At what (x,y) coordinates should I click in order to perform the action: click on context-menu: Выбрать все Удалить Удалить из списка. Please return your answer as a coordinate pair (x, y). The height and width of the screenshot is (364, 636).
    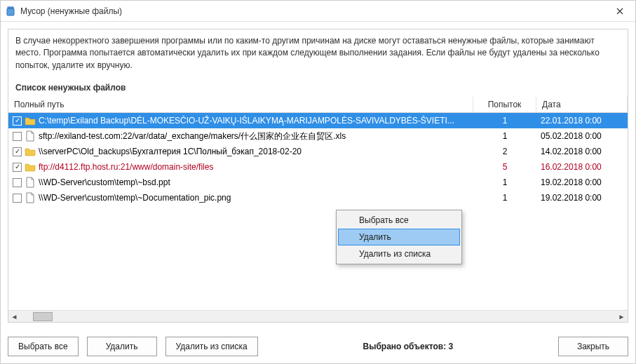
    Looking at the image, I should click on (399, 237).